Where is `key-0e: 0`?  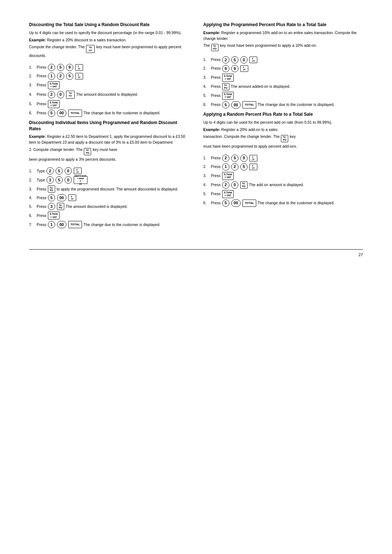
key-0e: 0 is located at coordinates (235, 185).